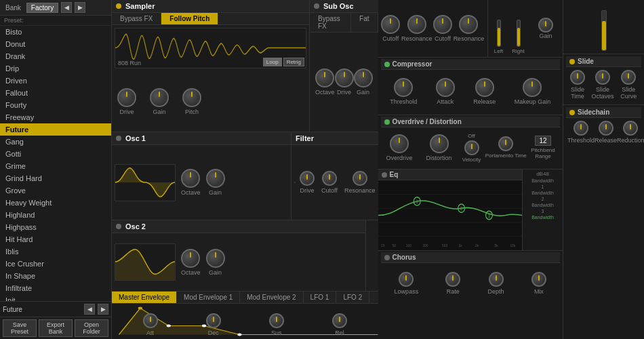 This screenshot has height=339, width=644. I want to click on chorus-depth-knob, so click(496, 279).